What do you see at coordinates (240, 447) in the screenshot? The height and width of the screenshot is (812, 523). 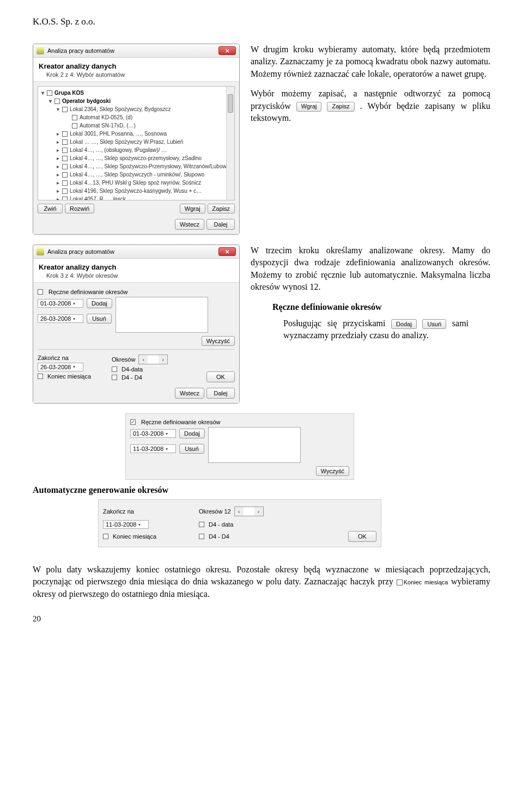 I see `manual-panel: Ręczne definiowanie okresów 01-03-2008▾ …` at bounding box center [240, 447].